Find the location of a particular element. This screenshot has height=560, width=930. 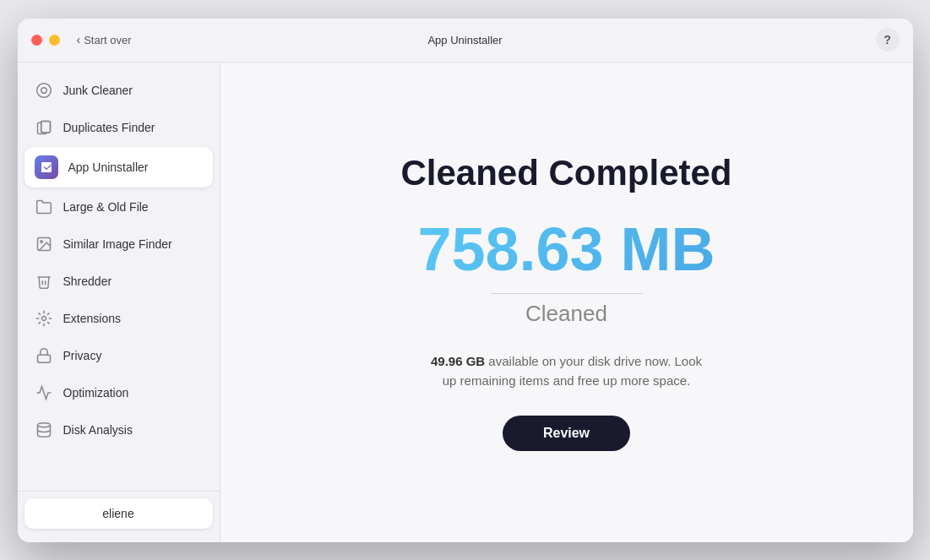

sidebar-label-shredder: Shredder is located at coordinates (88, 281).